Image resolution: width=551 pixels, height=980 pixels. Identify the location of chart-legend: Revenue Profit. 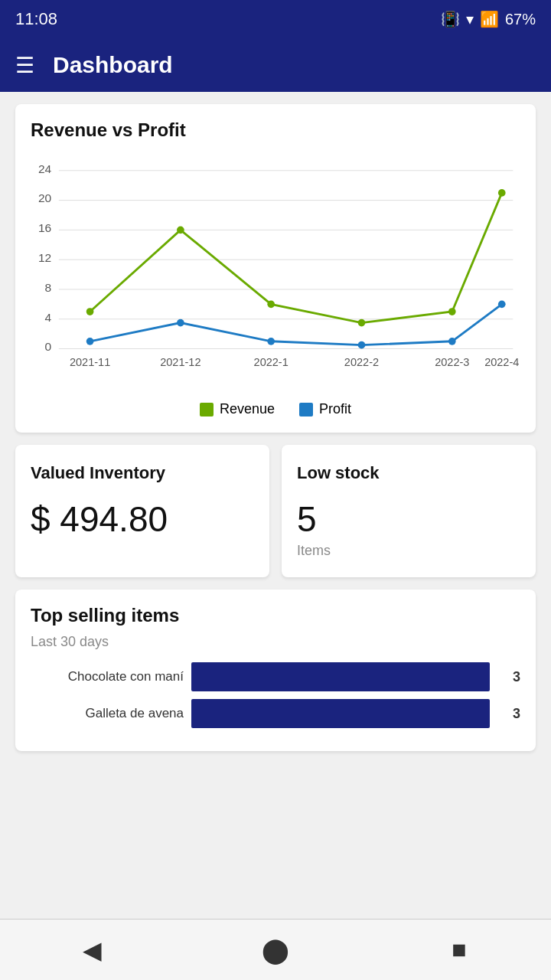
(276, 409).